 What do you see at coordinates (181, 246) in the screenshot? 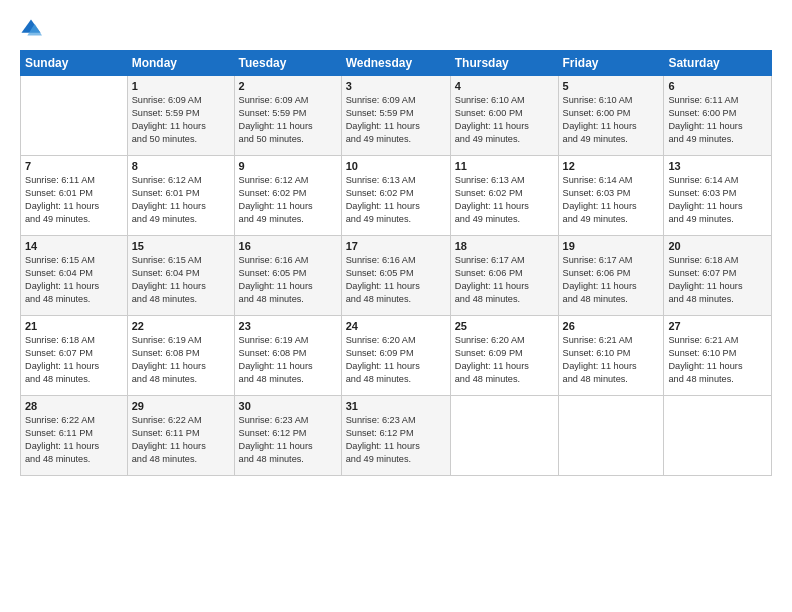
I see `day-number: 15` at bounding box center [181, 246].